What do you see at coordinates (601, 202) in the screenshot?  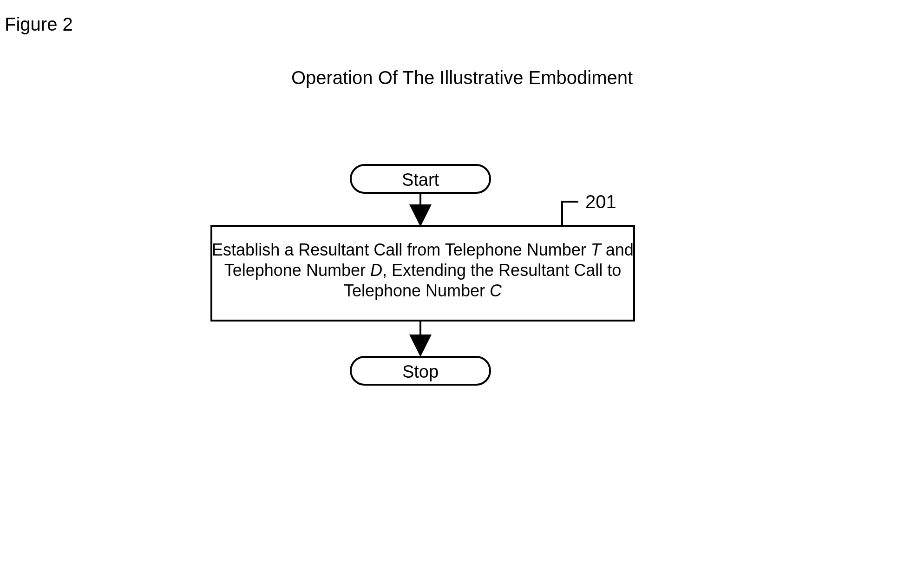 I see `reference-number: 201` at bounding box center [601, 202].